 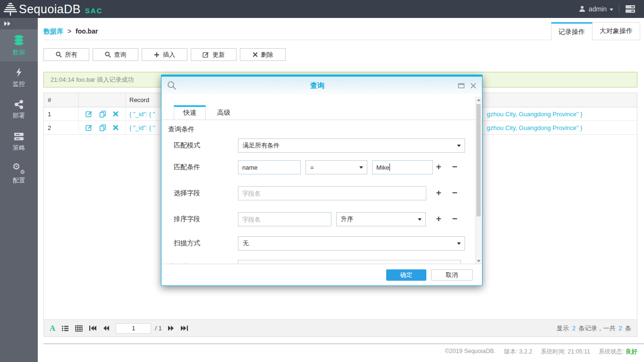 What do you see at coordinates (19, 148) in the screenshot?
I see `sidebar-item-label: 策略` at bounding box center [19, 148].